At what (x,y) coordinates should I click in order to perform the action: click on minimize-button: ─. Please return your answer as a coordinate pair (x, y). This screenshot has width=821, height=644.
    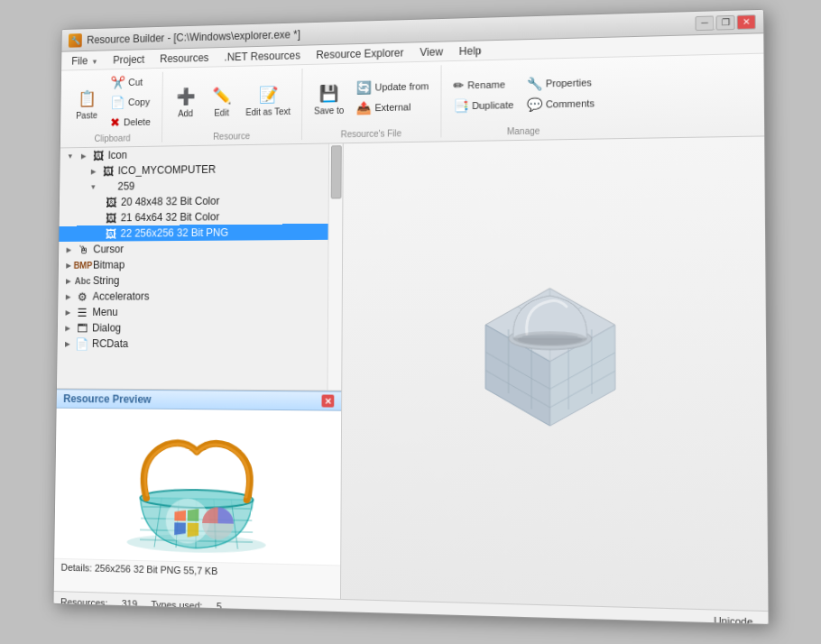
    Looking at the image, I should click on (706, 23).